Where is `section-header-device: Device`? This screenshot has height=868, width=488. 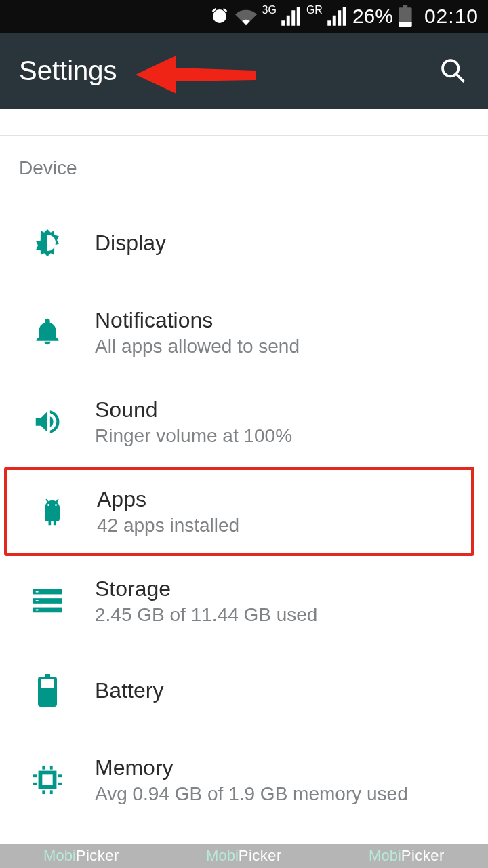 section-header-device: Device is located at coordinates (244, 167).